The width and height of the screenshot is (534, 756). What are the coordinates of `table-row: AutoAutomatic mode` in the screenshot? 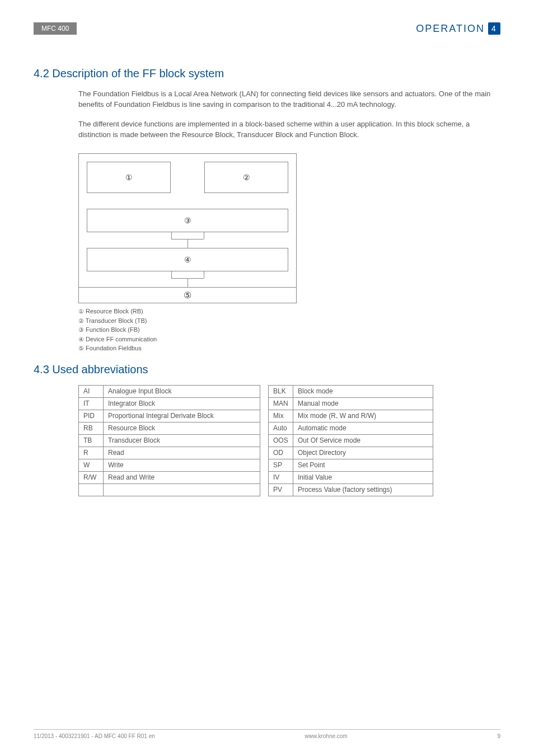 It's located at (351, 428).